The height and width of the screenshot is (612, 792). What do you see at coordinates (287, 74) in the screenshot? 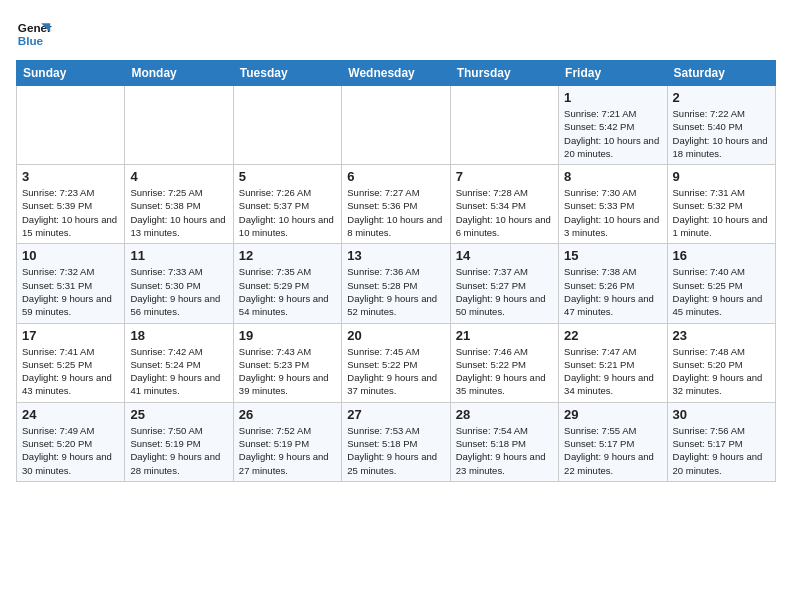
I see `col-header-tuesday: Tuesday` at bounding box center [287, 74].